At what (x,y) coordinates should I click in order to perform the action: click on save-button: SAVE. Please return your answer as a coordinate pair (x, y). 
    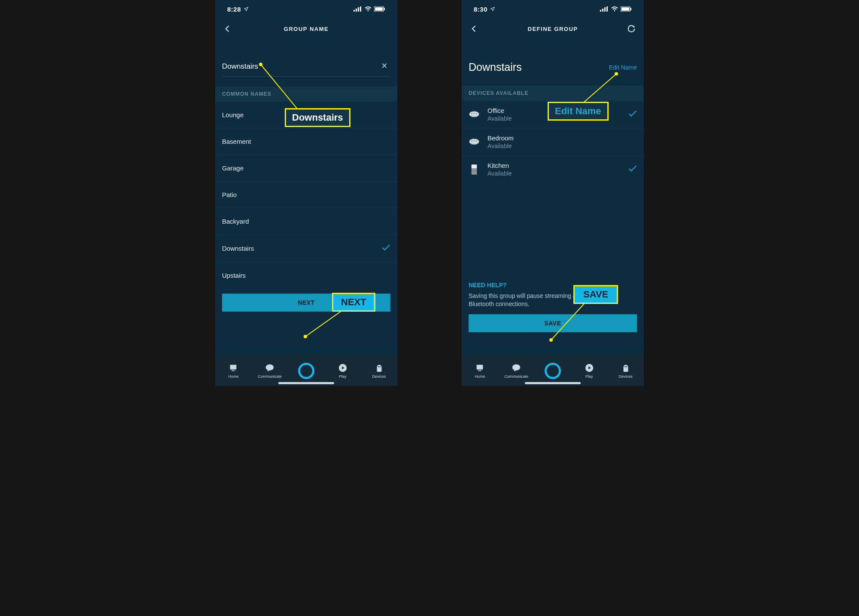
    Looking at the image, I should click on (553, 323).